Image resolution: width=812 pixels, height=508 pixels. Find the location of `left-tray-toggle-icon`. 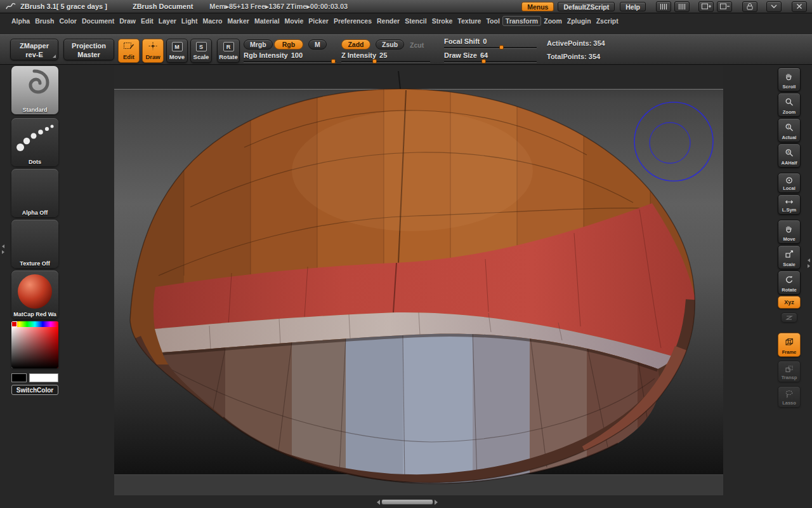

left-tray-toggle-icon is located at coordinates (664, 6).